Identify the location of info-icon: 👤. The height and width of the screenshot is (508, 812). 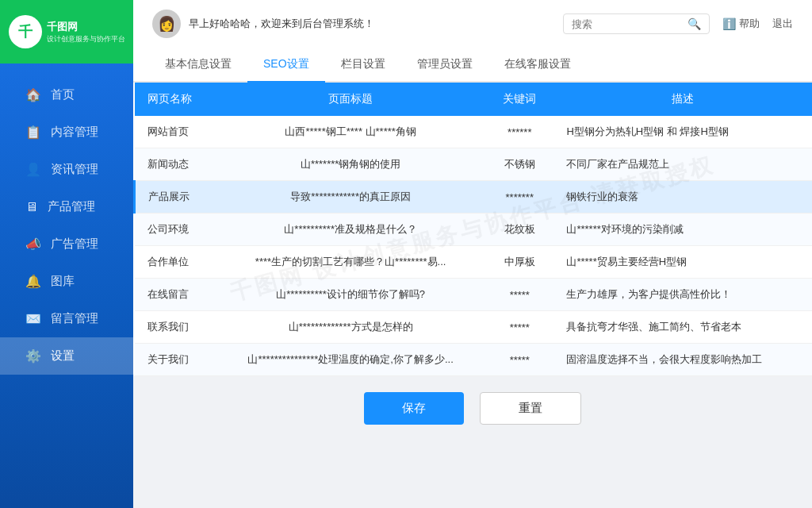
(33, 170).